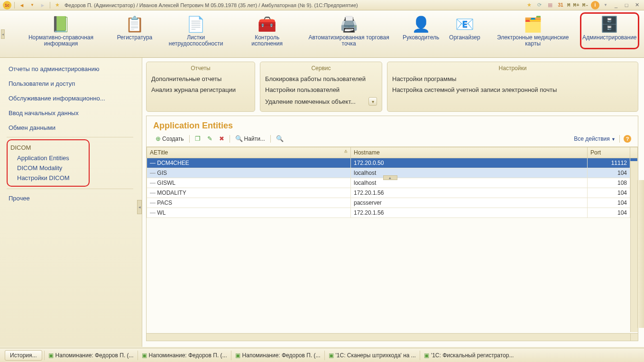 This screenshot has width=644, height=362. I want to click on nav-label: Регистратура, so click(135, 38).